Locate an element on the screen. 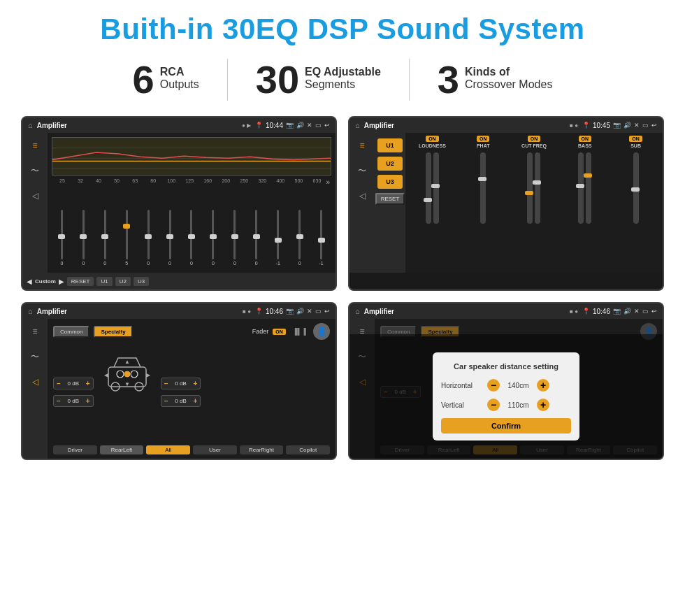  eq-slider-2: 0 is located at coordinates (84, 238).